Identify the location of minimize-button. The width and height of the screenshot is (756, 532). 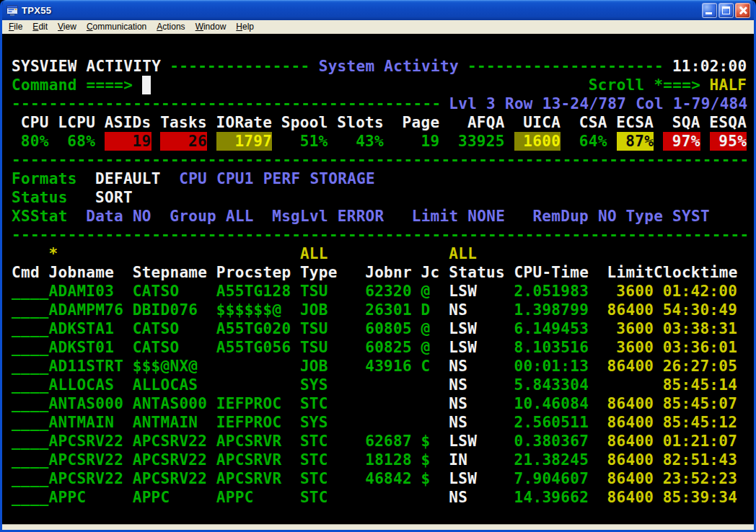
(710, 10).